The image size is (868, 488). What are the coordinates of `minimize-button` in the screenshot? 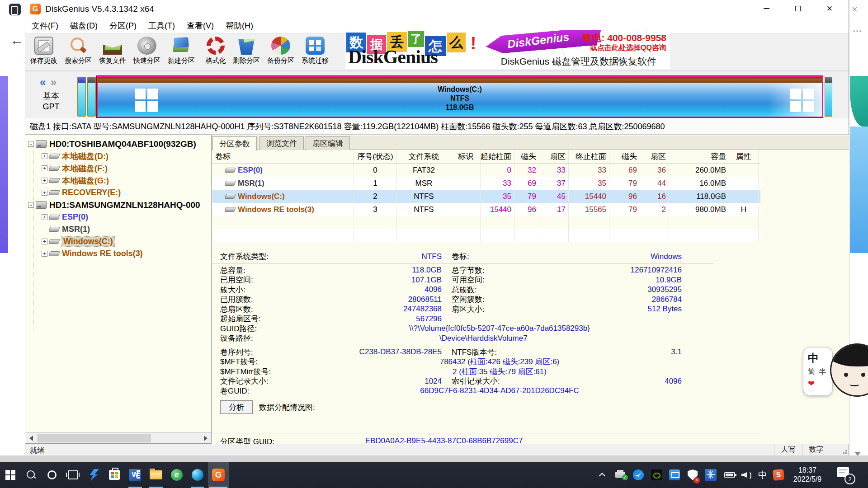 It's located at (766, 9).